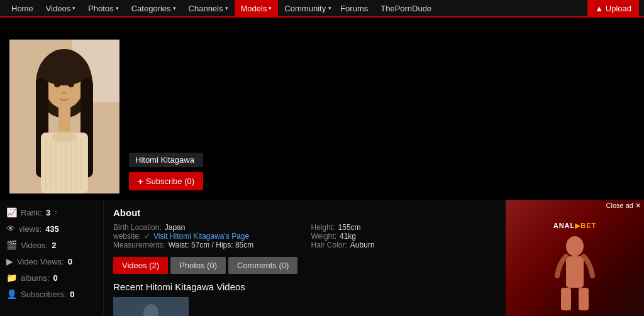  What do you see at coordinates (153, 9) in the screenshot?
I see `nav-item-categories: Categories ▾` at bounding box center [153, 9].